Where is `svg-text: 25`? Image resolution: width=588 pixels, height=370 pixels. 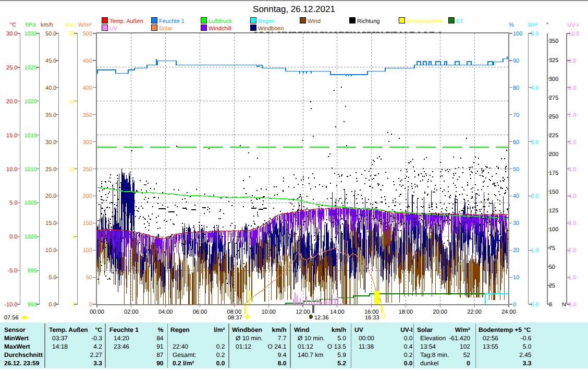 svg-text: 25 is located at coordinates (552, 286).